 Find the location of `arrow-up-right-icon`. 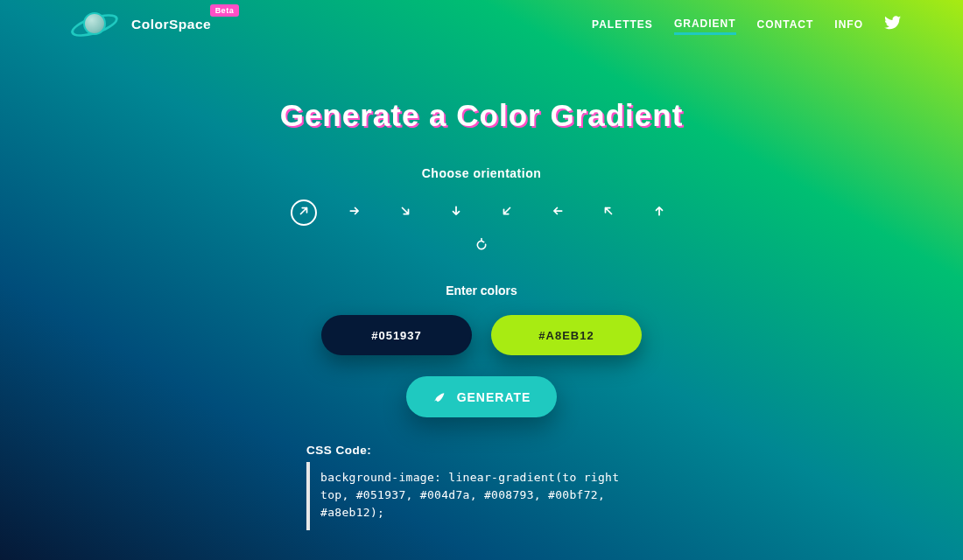

arrow-up-right-icon is located at coordinates (304, 213).